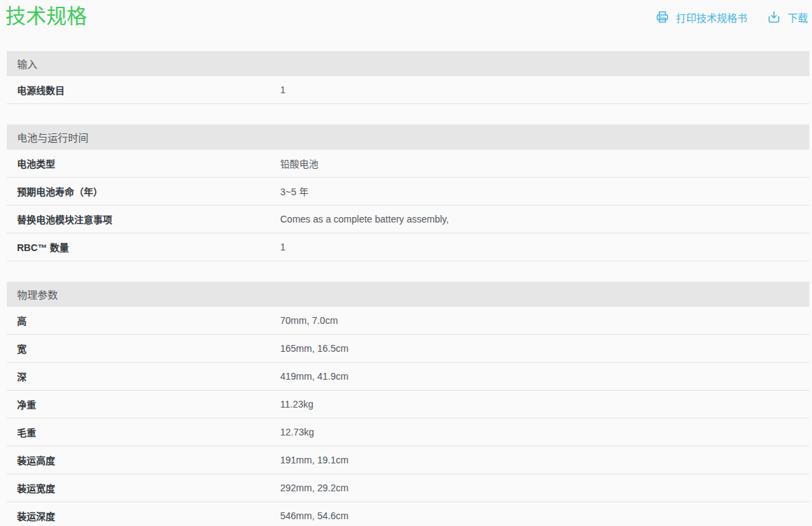 This screenshot has height=526, width=812. Describe the element at coordinates (148, 376) in the screenshot. I see `spec-label: 深` at that location.